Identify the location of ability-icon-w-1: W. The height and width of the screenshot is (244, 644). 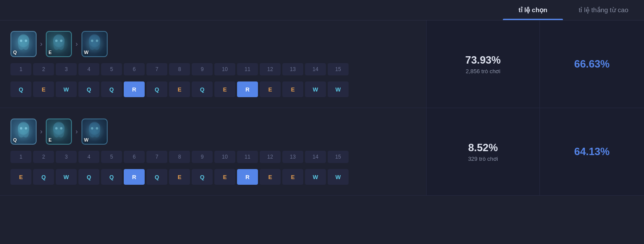
(95, 44).